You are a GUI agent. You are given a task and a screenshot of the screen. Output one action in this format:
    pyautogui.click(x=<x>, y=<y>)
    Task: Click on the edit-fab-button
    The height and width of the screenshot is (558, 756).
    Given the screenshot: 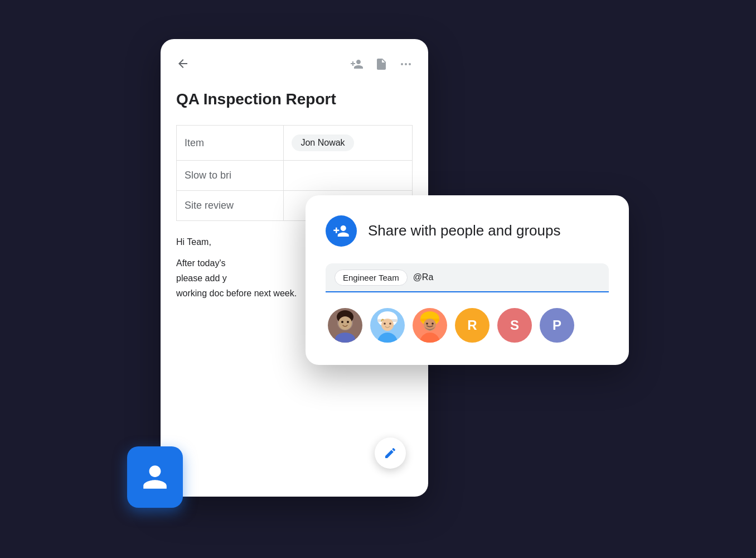 What is the action you would take?
    pyautogui.click(x=390, y=453)
    